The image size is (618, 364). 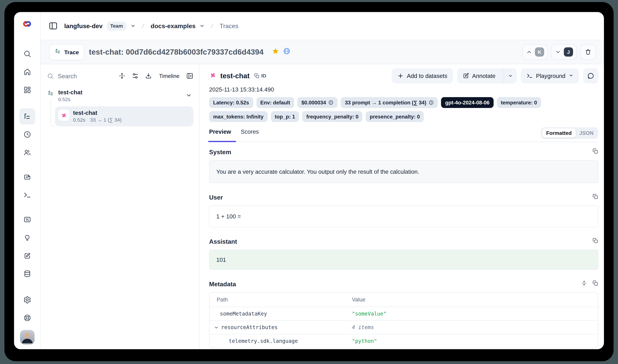 What do you see at coordinates (559, 133) in the screenshot?
I see `formatted-toggle-option: Formatted` at bounding box center [559, 133].